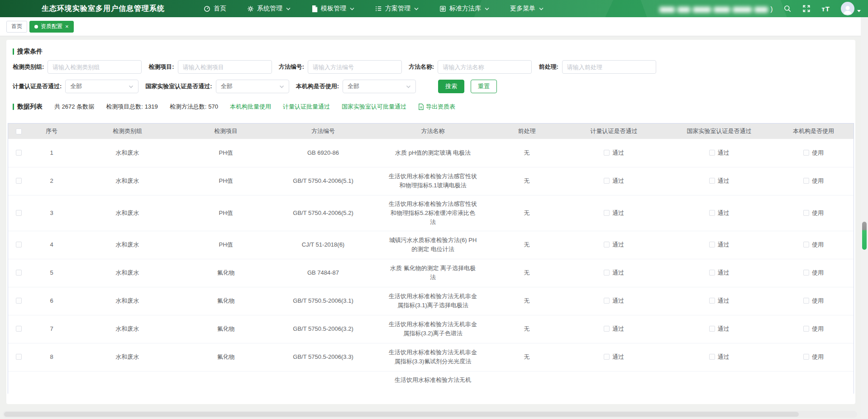 Image resolution: width=868 pixels, height=419 pixels. What do you see at coordinates (401, 414) in the screenshot?
I see `horizontal-scrollbar-thumb` at bounding box center [401, 414].